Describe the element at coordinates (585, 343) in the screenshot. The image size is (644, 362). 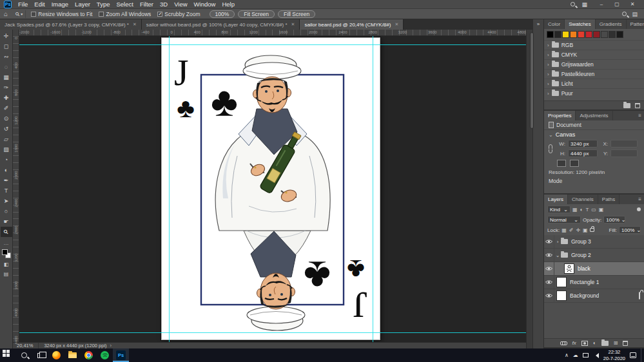
I see `add-mask-icon` at that location.